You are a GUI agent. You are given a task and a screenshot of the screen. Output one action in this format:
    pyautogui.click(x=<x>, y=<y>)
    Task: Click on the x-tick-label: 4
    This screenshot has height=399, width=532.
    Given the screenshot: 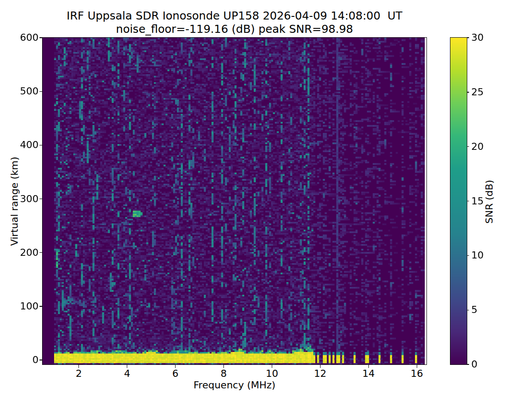 What is the action you would take?
    pyautogui.click(x=127, y=374)
    